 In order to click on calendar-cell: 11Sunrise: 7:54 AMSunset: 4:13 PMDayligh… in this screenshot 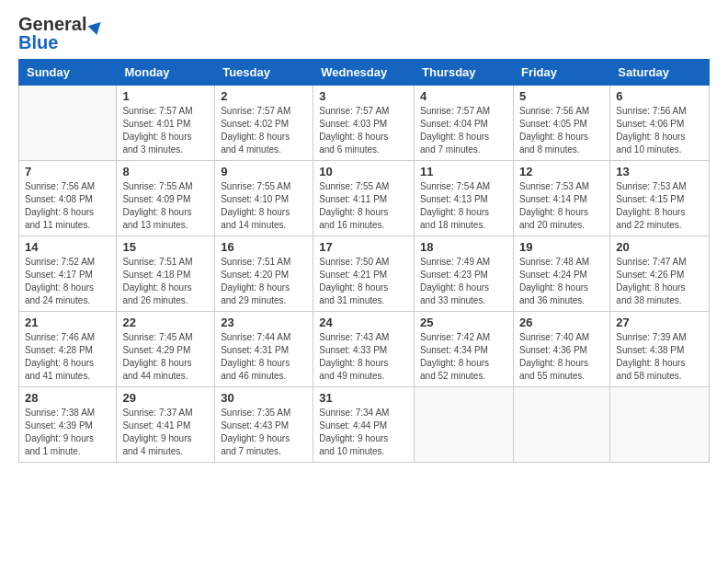, I will do `click(464, 199)`.